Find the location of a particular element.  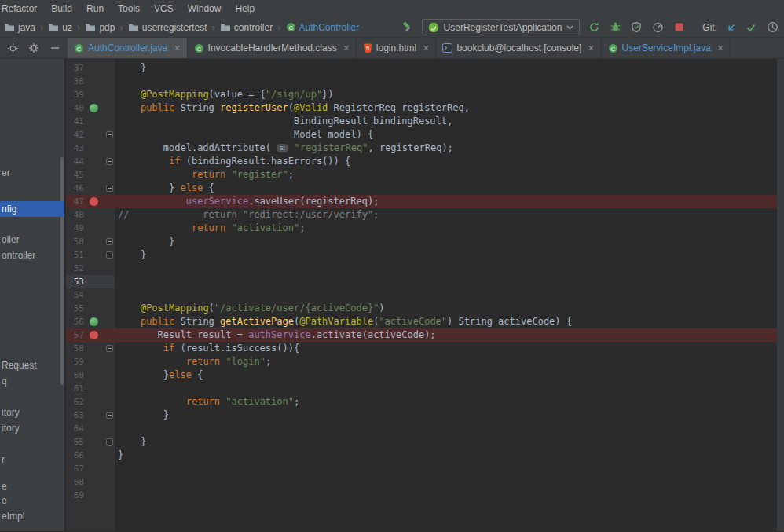

code-line-58: 58 if (result.isSuccess()){ is located at coordinates (425, 349).